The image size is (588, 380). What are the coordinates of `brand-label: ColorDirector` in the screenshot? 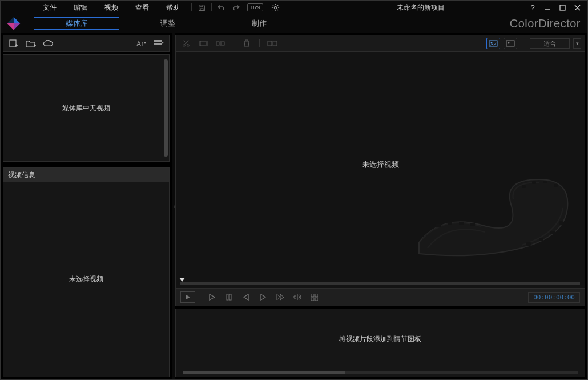 It's located at (545, 24).